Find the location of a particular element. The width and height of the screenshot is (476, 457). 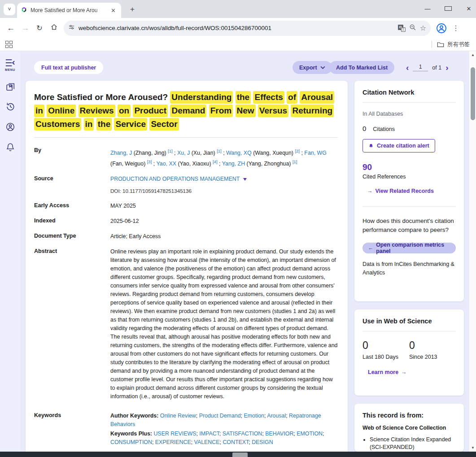

back-button: ← is located at coordinates (11, 28).